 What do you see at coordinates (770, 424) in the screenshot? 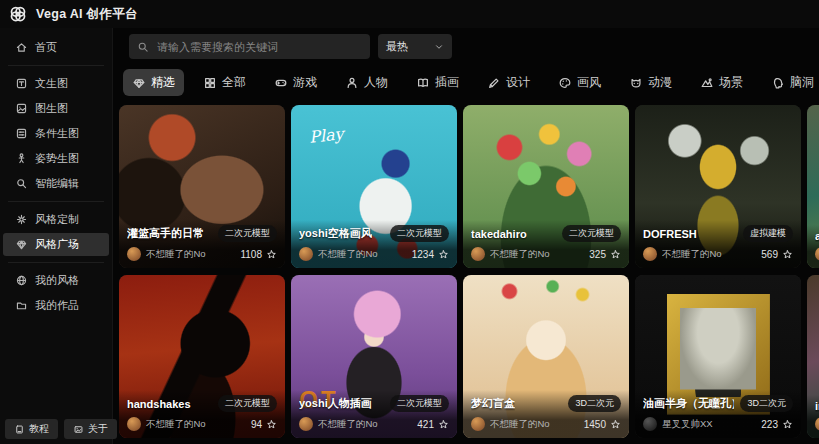
I see `favorite-count: 223` at bounding box center [770, 424].